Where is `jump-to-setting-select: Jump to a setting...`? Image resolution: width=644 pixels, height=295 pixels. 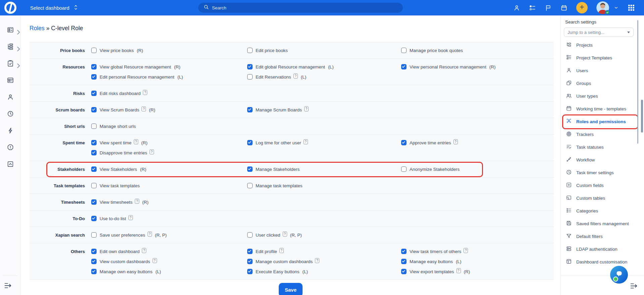 jump-to-setting-select: Jump to a setting... is located at coordinates (599, 32).